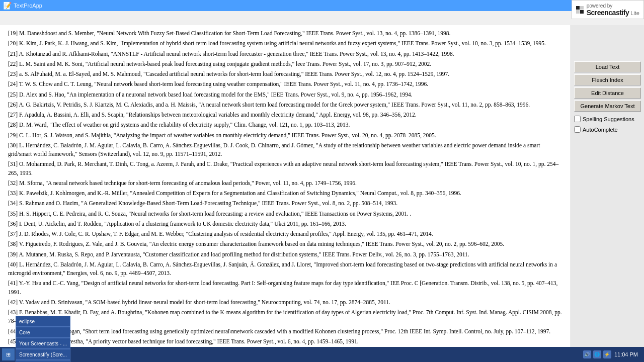 This screenshot has height=362, width=644. What do you see at coordinates (285, 74) in the screenshot?
I see `reference-item: [23] a. S. AlFuhaid, M. a. El-Sayed, and…` at bounding box center [285, 74].